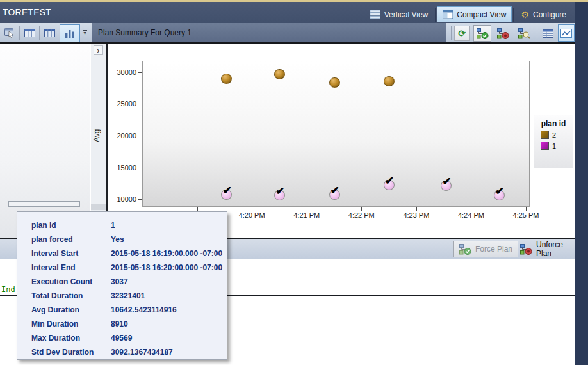  What do you see at coordinates (548, 33) in the screenshot?
I see `grid-results-button` at bounding box center [548, 33].